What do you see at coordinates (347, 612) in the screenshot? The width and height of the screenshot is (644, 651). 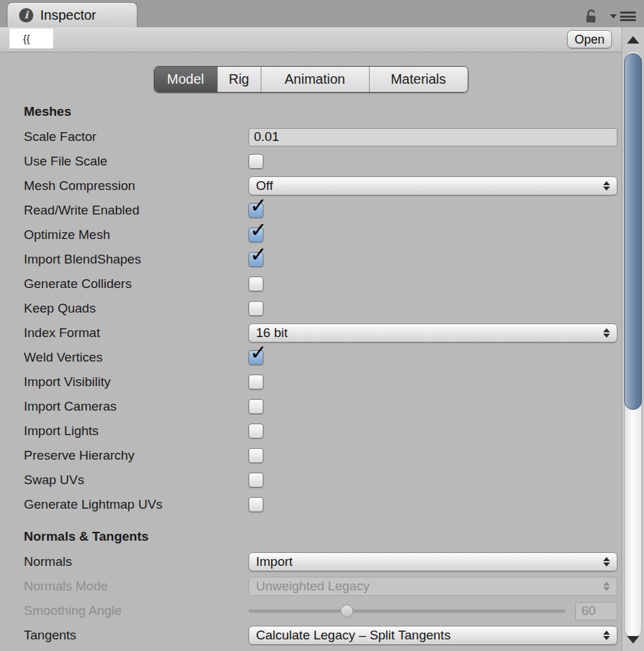 I see `slider-thumb` at bounding box center [347, 612].